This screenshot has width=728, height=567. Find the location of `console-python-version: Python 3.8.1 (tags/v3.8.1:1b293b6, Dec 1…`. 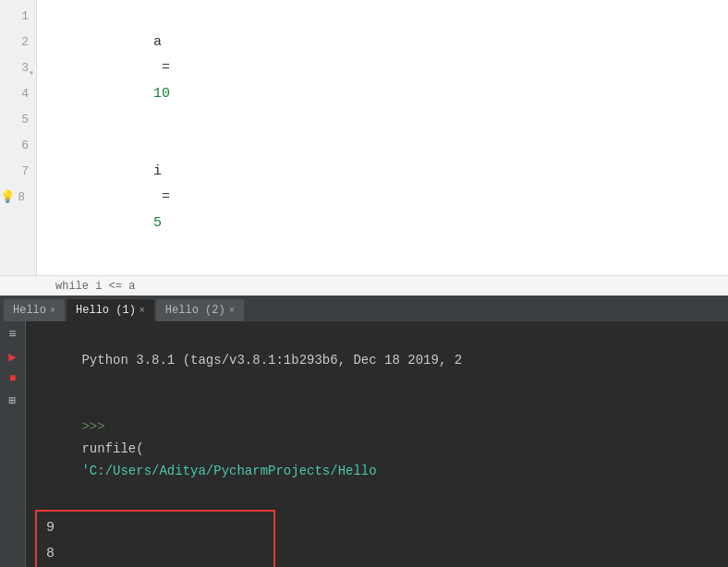

console-python-version: Python 3.8.1 (tags/v3.8.1:1b293b6, Dec 1… is located at coordinates (377, 360).